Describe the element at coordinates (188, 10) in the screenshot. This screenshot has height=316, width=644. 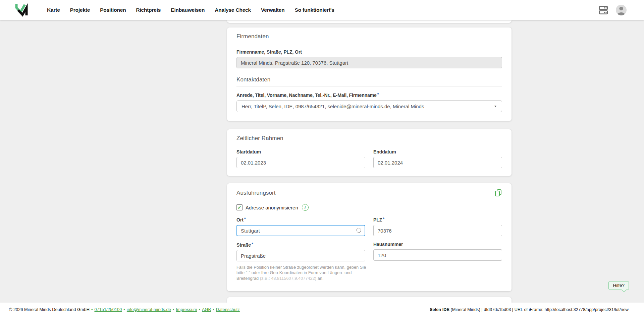
I see `nav-item-einbauweisen: Einbauweisen` at that location.